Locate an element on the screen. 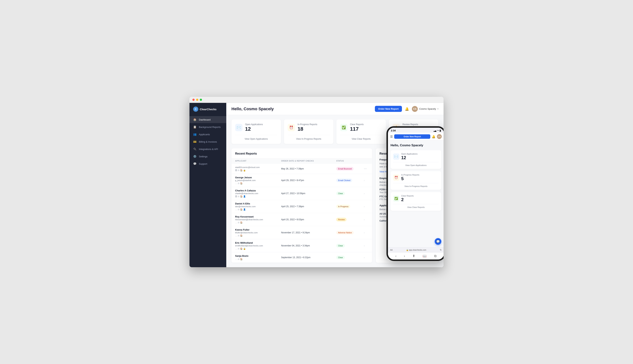  table-row: Roy Kesserwani rkesserwani@clearchecks.c… is located at coordinates (302, 220).